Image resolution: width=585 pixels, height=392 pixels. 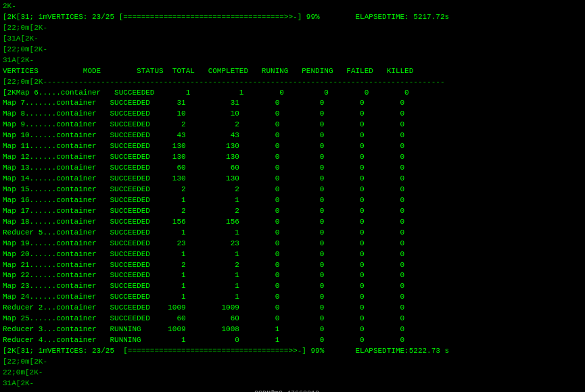 I want to click on line-2: [2K[31; 1mVERTICES: 23/25 [=============…, so click(x=292, y=18).